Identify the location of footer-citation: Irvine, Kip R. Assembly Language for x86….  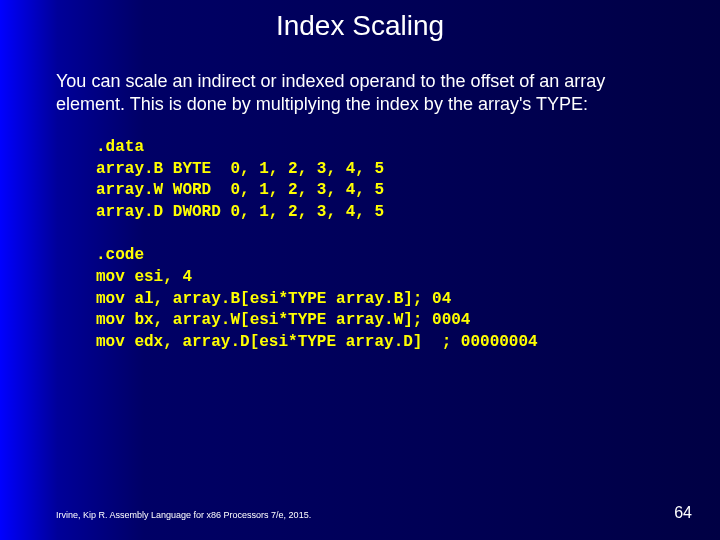
(184, 515).